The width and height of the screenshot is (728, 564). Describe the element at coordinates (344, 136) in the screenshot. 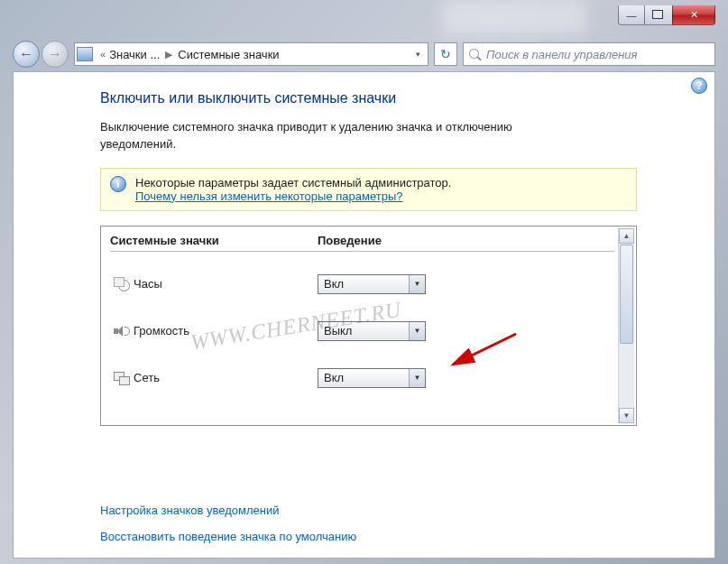

I see `page-description: Выключение системного значка приводит к …` at that location.